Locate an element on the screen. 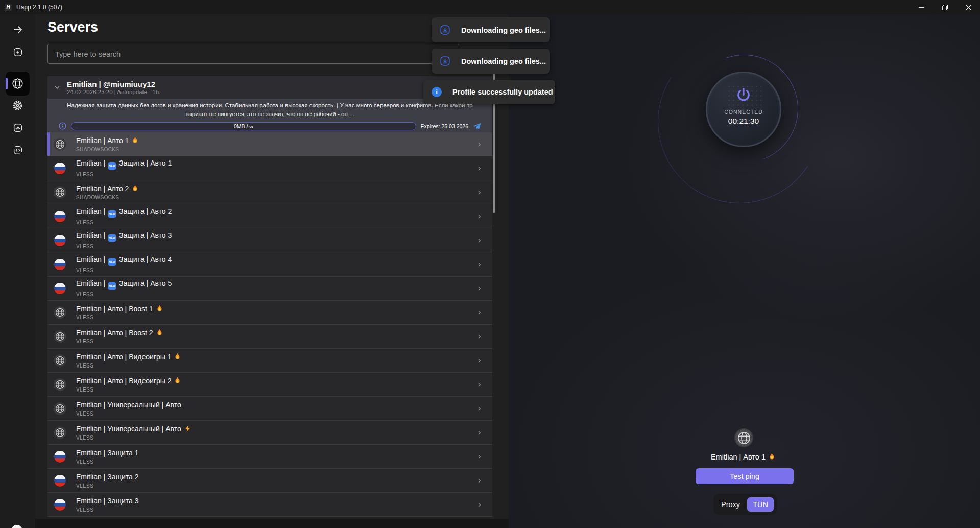 The height and width of the screenshot is (528, 980). server-row: Emitlian | Авто | Видеоигры 2 VLESS › is located at coordinates (270, 384).